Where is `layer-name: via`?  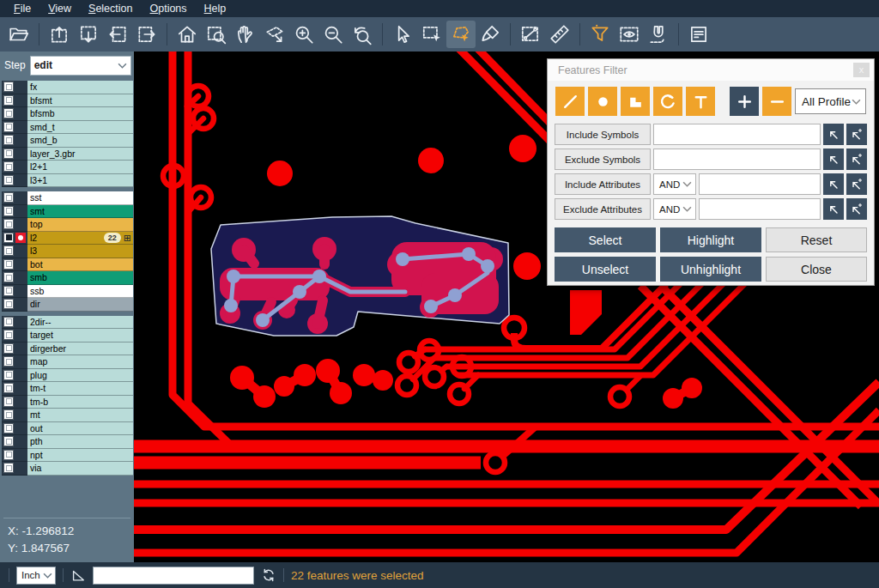 layer-name: via is located at coordinates (81, 469).